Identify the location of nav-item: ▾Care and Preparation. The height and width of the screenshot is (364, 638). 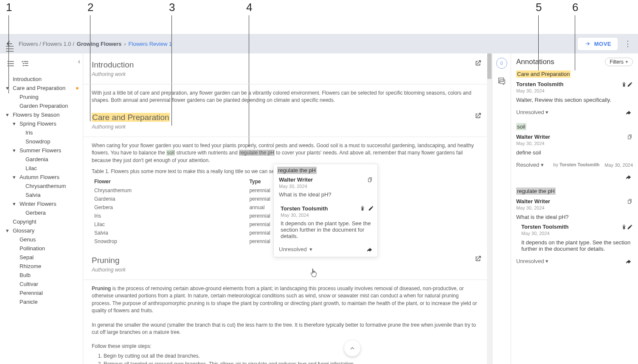
(42, 88).